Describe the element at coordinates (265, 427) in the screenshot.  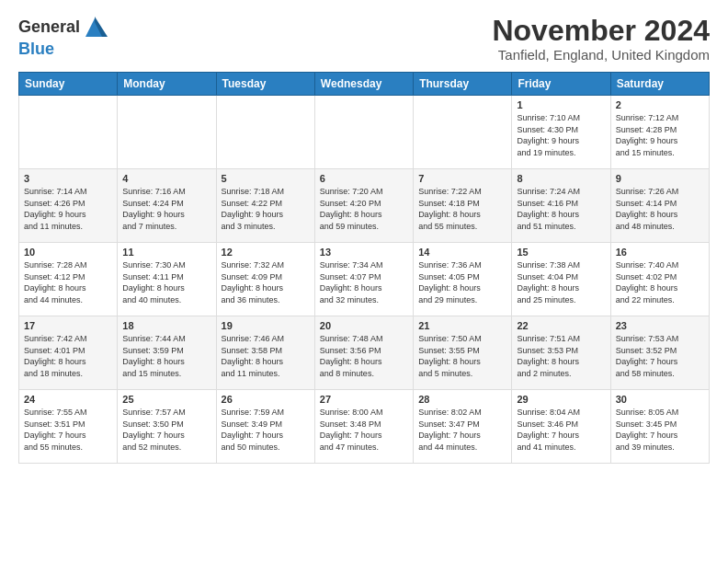
I see `calendar-cell: 26Sunrise: 7:59 AM Sunset: 3:49 PM Dayli…` at that location.